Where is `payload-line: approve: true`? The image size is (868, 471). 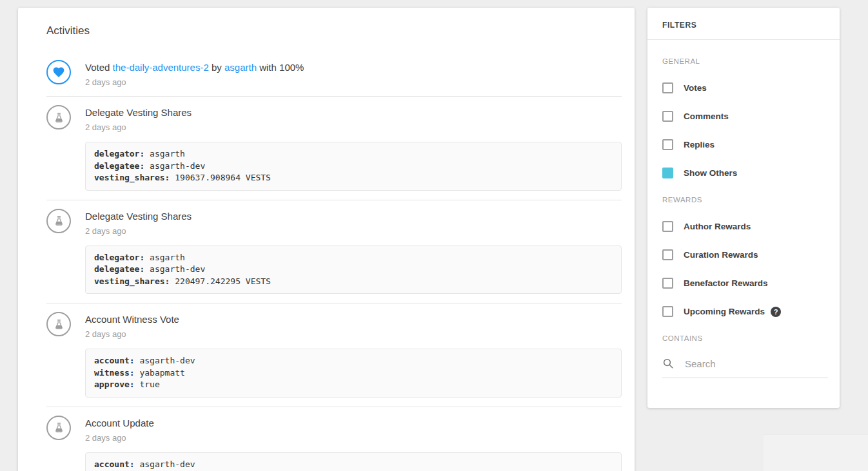 payload-line: approve: true is located at coordinates (353, 385).